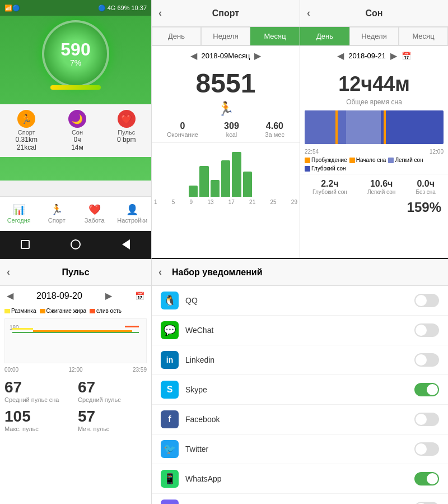 The image size is (448, 504). I want to click on min-pulse-lbl: Мин. пульс, so click(112, 429).